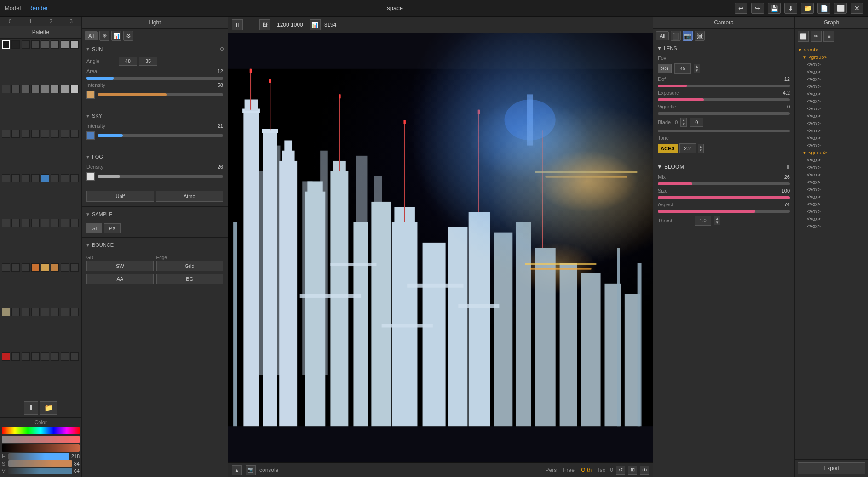 The height and width of the screenshot is (477, 868). Describe the element at coordinates (832, 108) in the screenshot. I see `tree-vox-7: <vox>` at that location.